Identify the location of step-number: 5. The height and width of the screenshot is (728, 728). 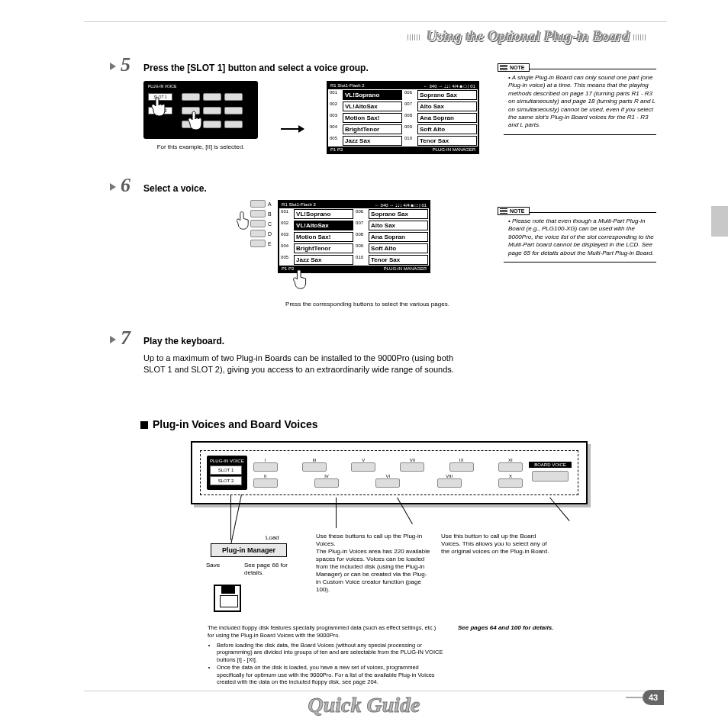
(125, 65).